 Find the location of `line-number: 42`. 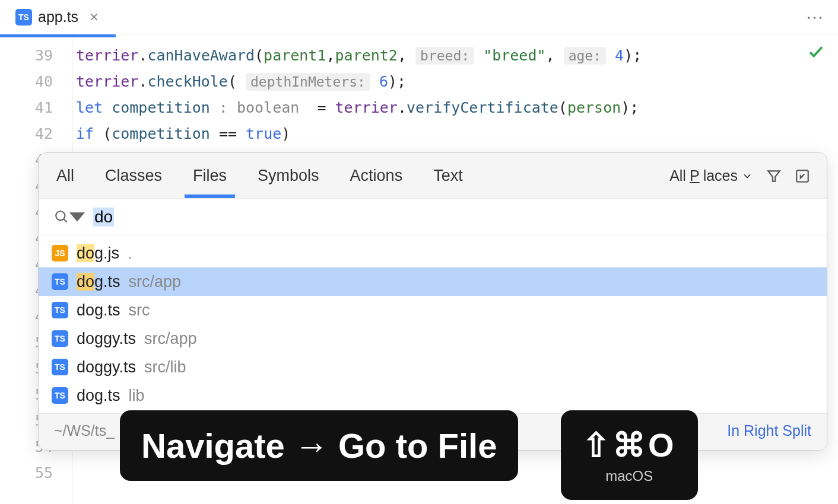

line-number: 42 is located at coordinates (36, 134).